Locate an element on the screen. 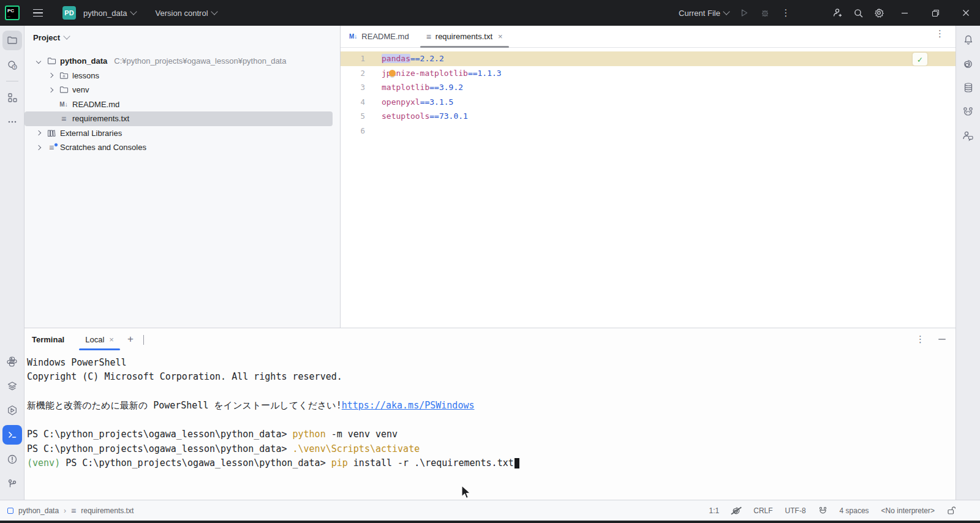  project-selector: python_data is located at coordinates (110, 13).